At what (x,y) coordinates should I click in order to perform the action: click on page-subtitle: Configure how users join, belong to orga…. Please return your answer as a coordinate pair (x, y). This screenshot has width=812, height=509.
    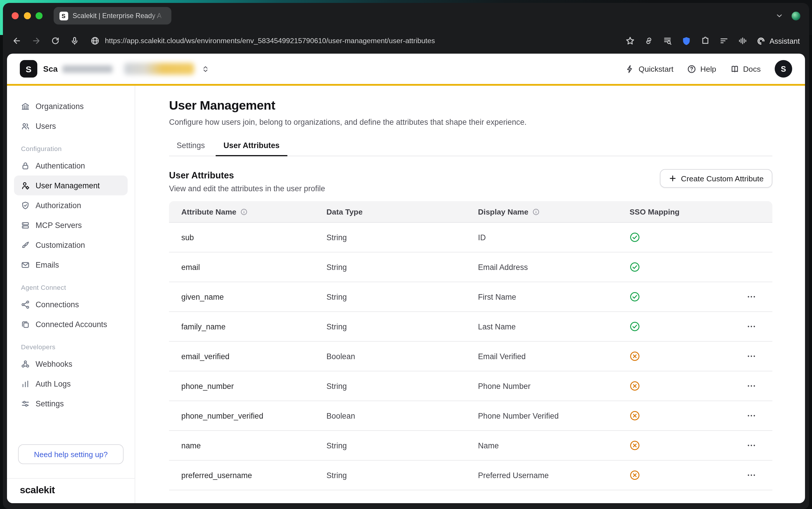
    Looking at the image, I should click on (470, 123).